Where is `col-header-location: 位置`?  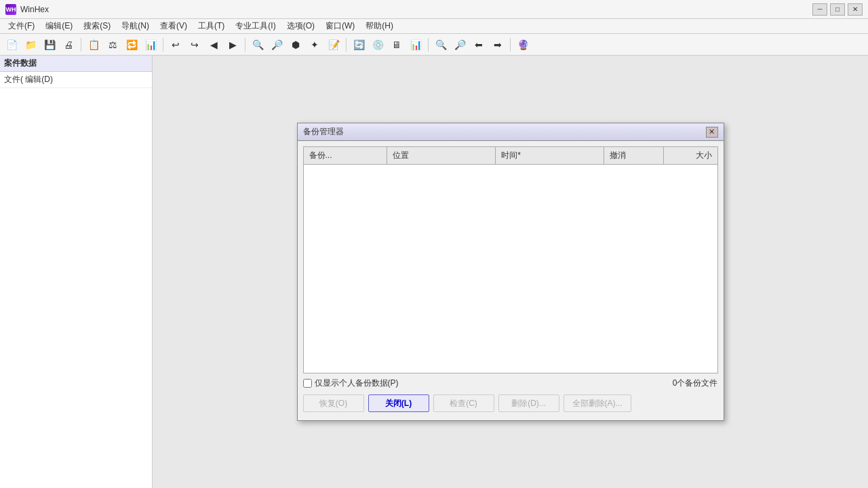 col-header-location: 位置 is located at coordinates (441, 156).